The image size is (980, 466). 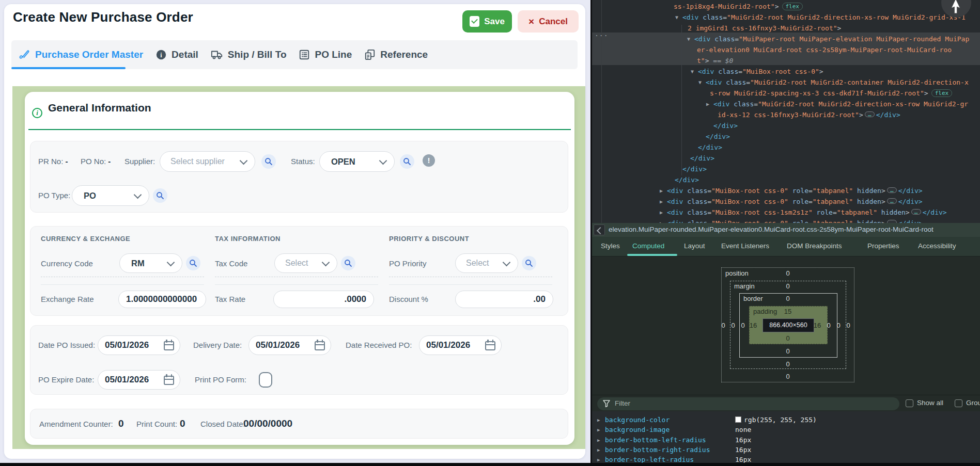 I want to click on tax-rate-input: .0000, so click(x=323, y=299).